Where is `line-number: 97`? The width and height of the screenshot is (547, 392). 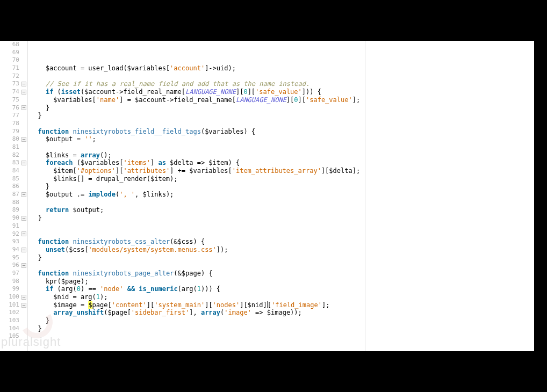
line-number: 97 is located at coordinates (13, 274).